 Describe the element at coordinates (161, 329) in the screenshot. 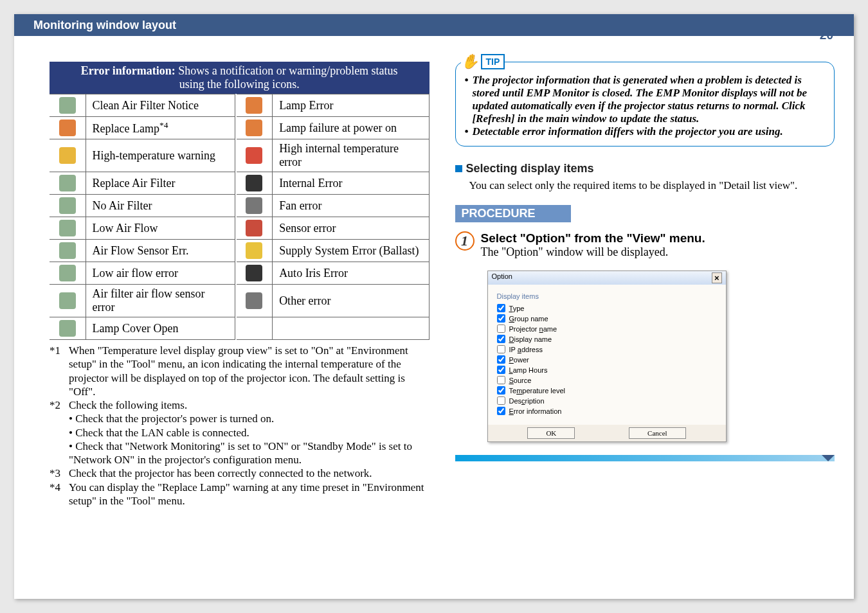

I see `error-label: Lamp Cover Open` at that location.